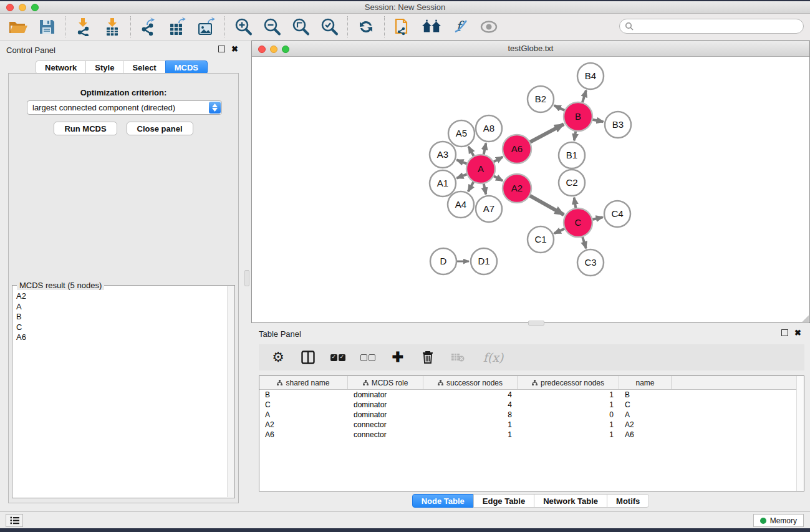  I want to click on column-header-MCDS-role: MCDS role, so click(385, 383).